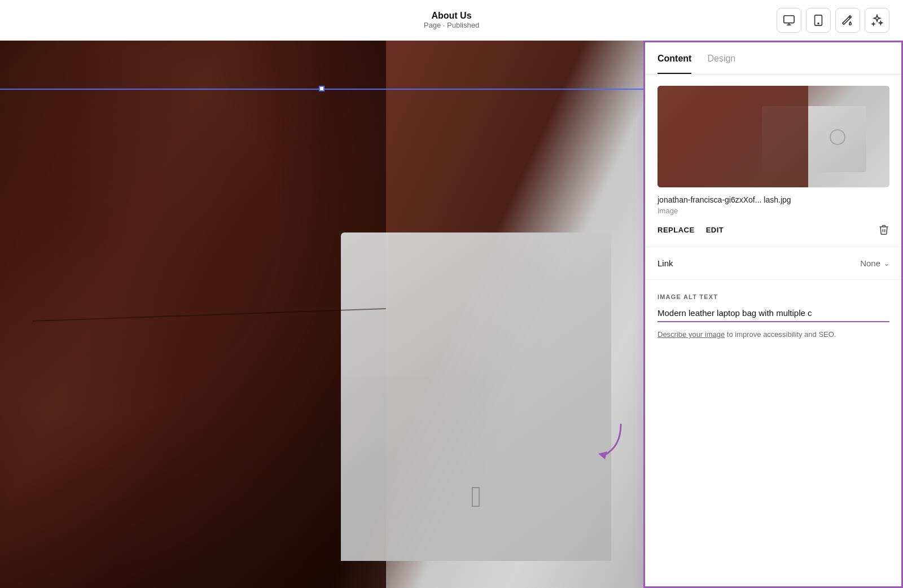 This screenshot has width=903, height=588. I want to click on image-section: jonathan-francisca-gi6zxXof... lash.jpg …, so click(773, 161).